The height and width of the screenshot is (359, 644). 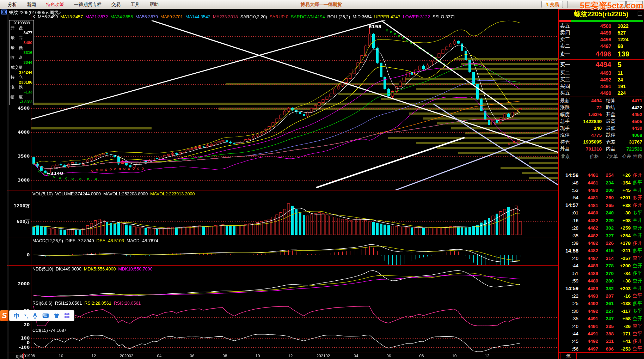 What do you see at coordinates (601, 296) in the screenshot?
I see `tick-row: :224493207-16空平` at bounding box center [601, 296].